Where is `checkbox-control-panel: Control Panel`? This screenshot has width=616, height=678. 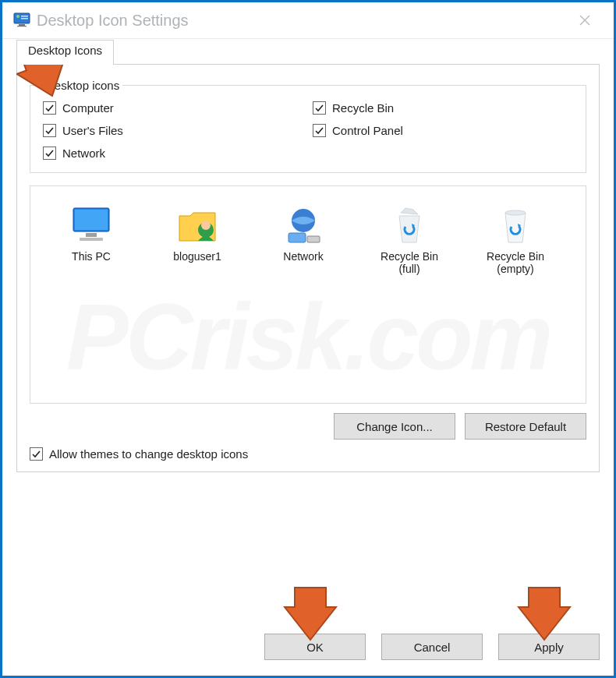 checkbox-control-panel: Control Panel is located at coordinates (443, 131).